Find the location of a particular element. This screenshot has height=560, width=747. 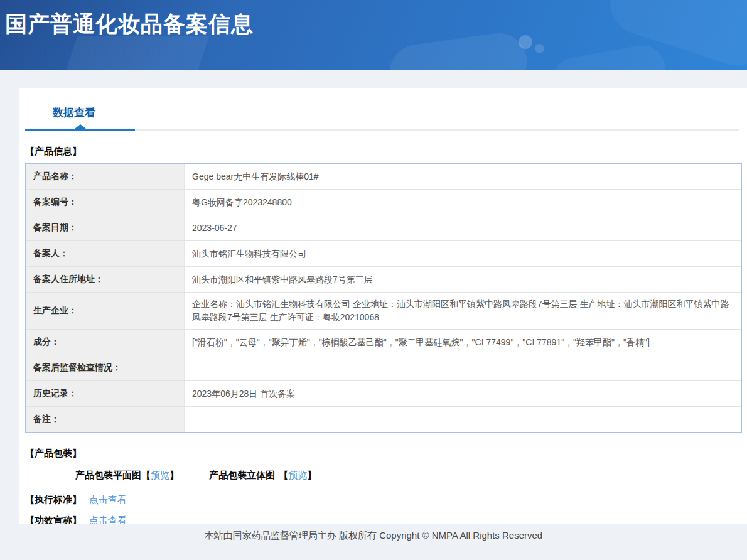

row-value: ["滑石粉"，"云母"，"聚异丁烯"，"棕榈酸乙基己酯"，"聚二甲基硅氧烷"，"… is located at coordinates (463, 342).